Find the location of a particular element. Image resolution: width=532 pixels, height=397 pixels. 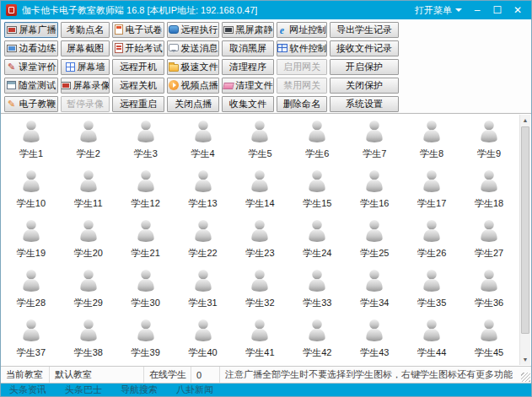

remote-shutdown-button: 远程关机 is located at coordinates (138, 86).